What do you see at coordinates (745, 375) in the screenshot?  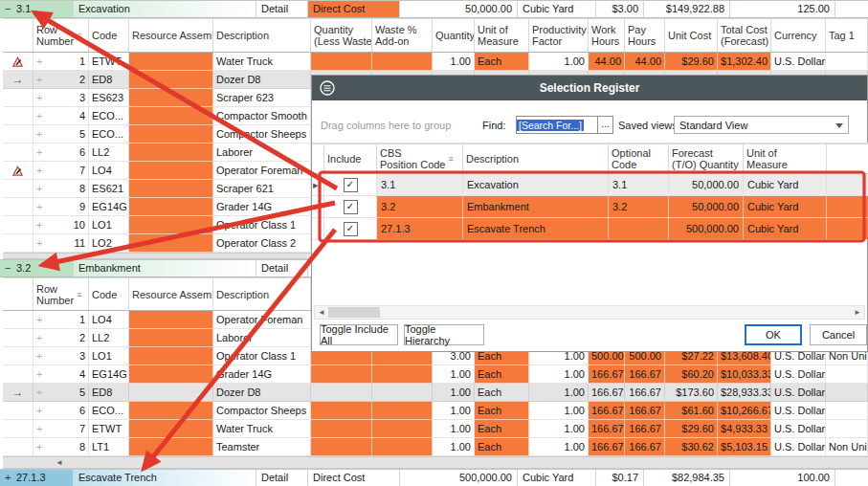 I see `cell-tc: $10,033.33` at bounding box center [745, 375].